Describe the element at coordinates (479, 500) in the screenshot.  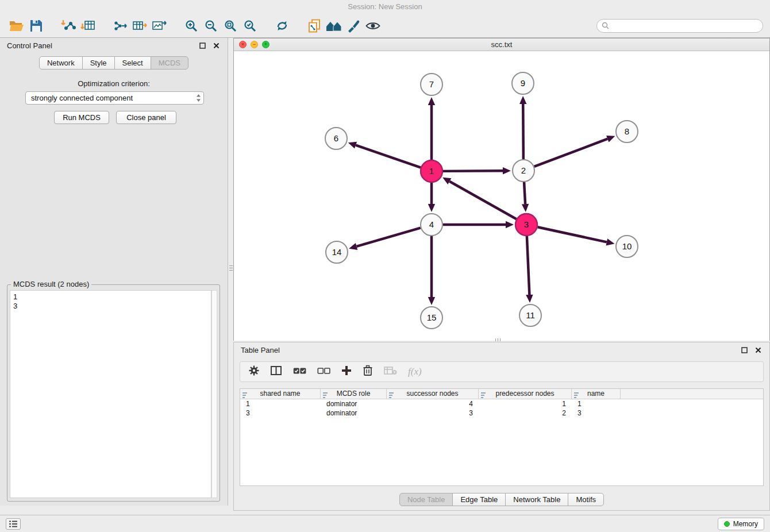
I see `table-tab-edge-table: Edge Table` at that location.